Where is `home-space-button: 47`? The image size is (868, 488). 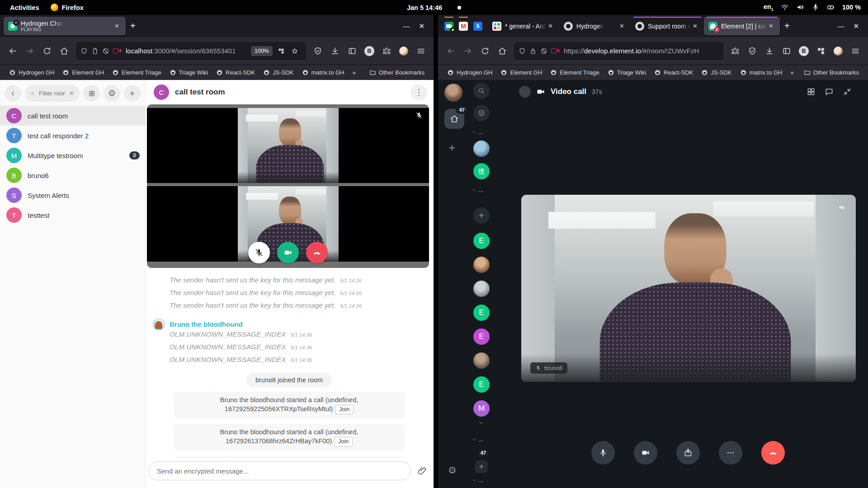 home-space-button: 47 is located at coordinates (454, 119).